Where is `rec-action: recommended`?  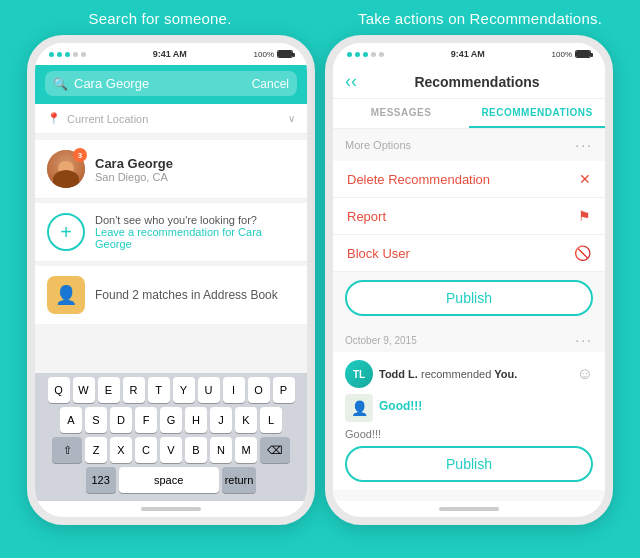
rec-action: recommended is located at coordinates (458, 374).